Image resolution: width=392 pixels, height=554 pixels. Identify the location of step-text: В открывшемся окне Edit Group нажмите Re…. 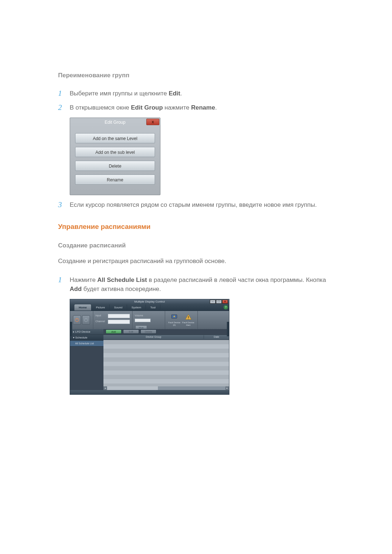
(202, 108).